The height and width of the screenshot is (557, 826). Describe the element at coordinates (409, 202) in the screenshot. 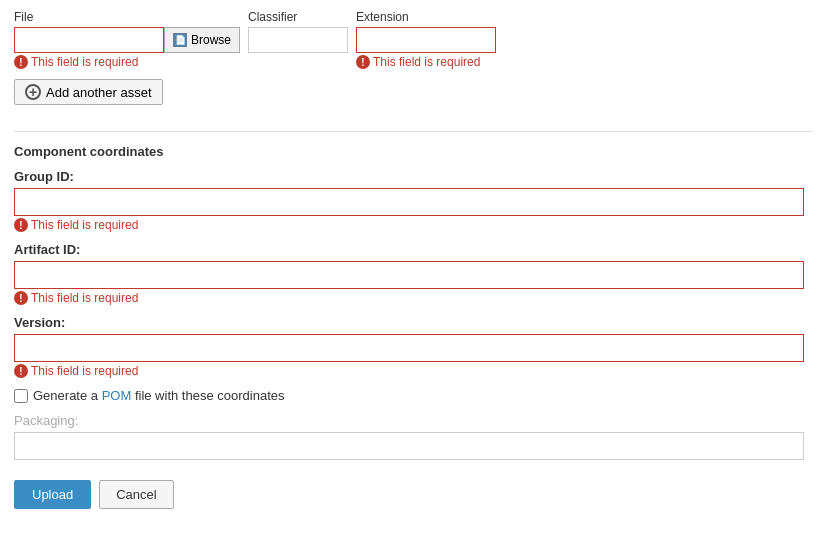

I see `group-id-input` at that location.